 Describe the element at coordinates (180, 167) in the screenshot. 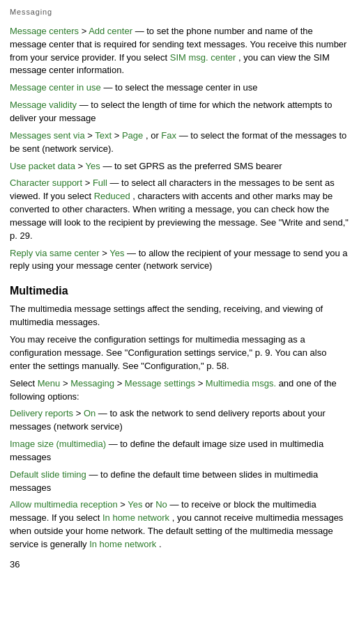

I see `use-packet-data-para: Use packet data > Yes — to set GPRS as t…` at that location.